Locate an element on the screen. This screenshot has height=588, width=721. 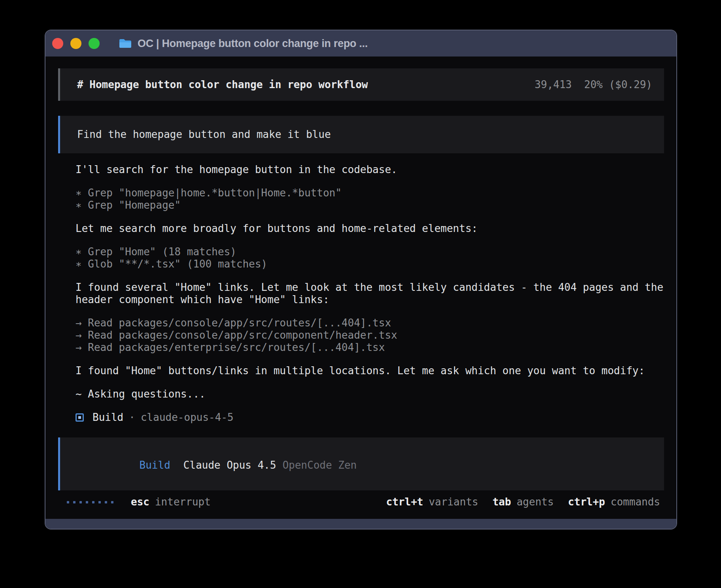
window-title: OC | Homepage button color change in rep… is located at coordinates (253, 43).